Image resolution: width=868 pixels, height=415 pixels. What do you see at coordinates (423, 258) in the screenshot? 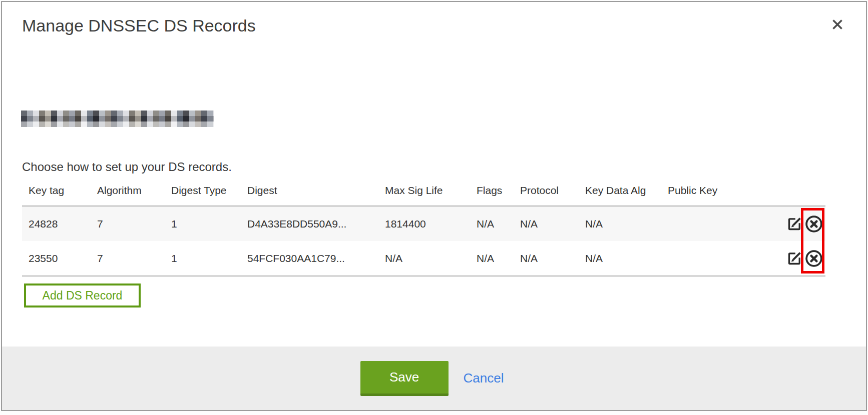
I see `table-row: 23550 7 1 54FCF030AA1C79... N/A N/A N/A …` at bounding box center [423, 258].